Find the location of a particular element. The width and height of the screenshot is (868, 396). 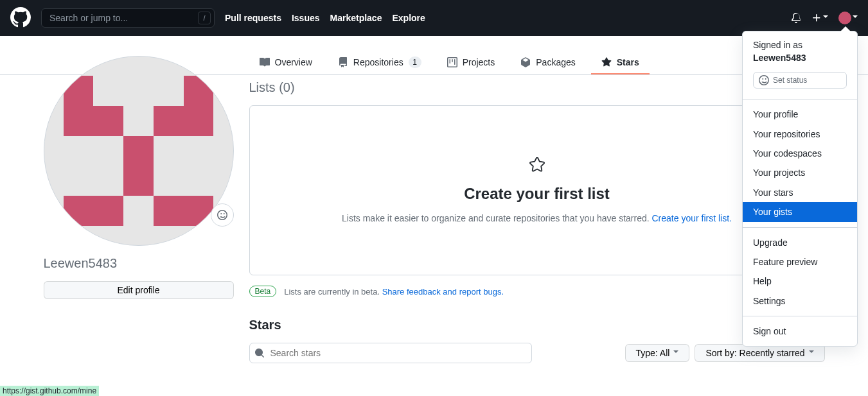

search-stars-input is located at coordinates (391, 353).